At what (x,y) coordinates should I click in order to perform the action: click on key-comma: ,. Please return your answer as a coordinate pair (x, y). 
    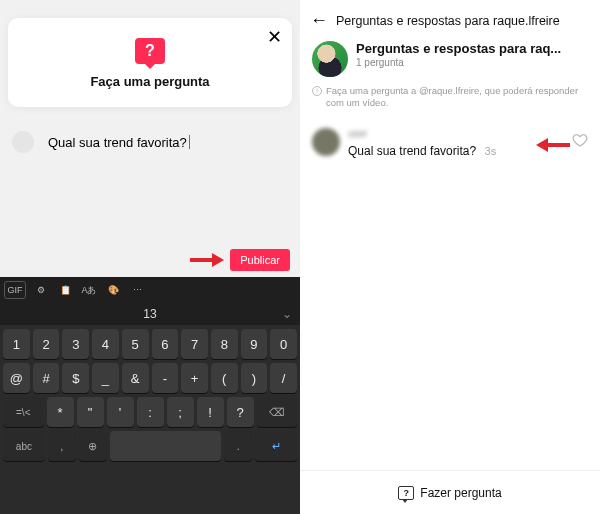
    Looking at the image, I should click on (62, 446).